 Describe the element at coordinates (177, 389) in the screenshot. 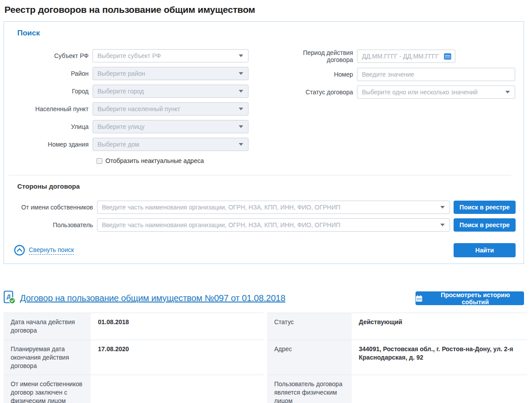

I see `detail-value-owners-person` at that location.